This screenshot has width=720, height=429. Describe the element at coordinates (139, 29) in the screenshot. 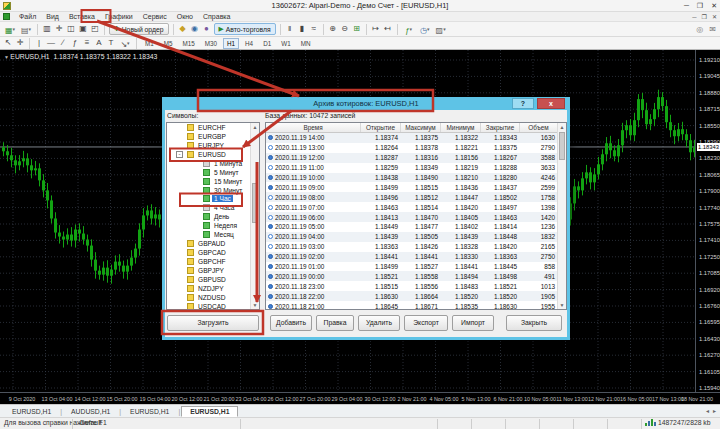

I see `new-order-button: ✚Новый ордер` at that location.